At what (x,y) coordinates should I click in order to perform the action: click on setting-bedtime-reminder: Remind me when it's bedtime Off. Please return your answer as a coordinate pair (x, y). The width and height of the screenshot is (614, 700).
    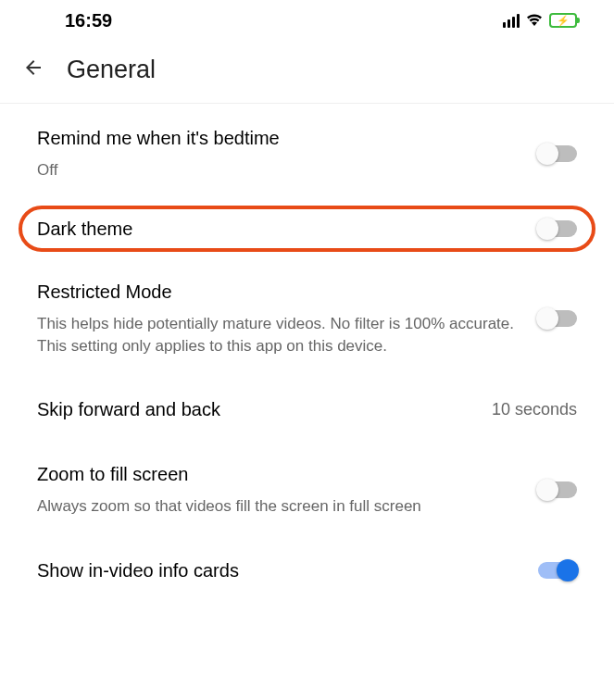
    Looking at the image, I should click on (307, 152).